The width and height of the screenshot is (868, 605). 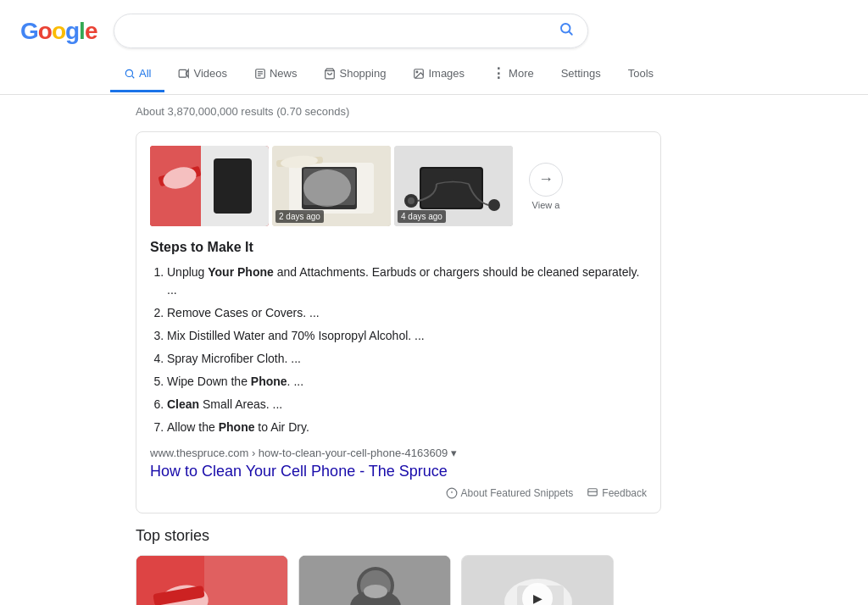 I want to click on info-icon, so click(x=452, y=493).